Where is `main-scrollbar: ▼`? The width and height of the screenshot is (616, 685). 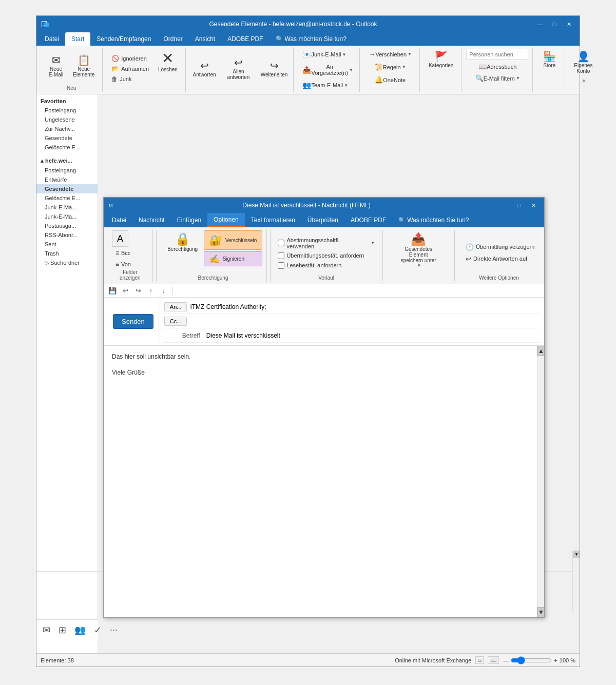 main-scrollbar: ▼ is located at coordinates (576, 581).